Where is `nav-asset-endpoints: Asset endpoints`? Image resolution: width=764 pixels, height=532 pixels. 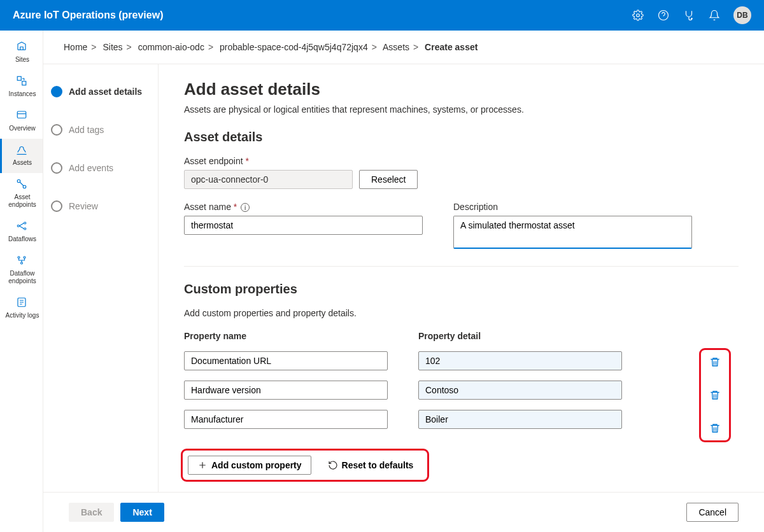 nav-asset-endpoints: Asset endpoints is located at coordinates (22, 194).